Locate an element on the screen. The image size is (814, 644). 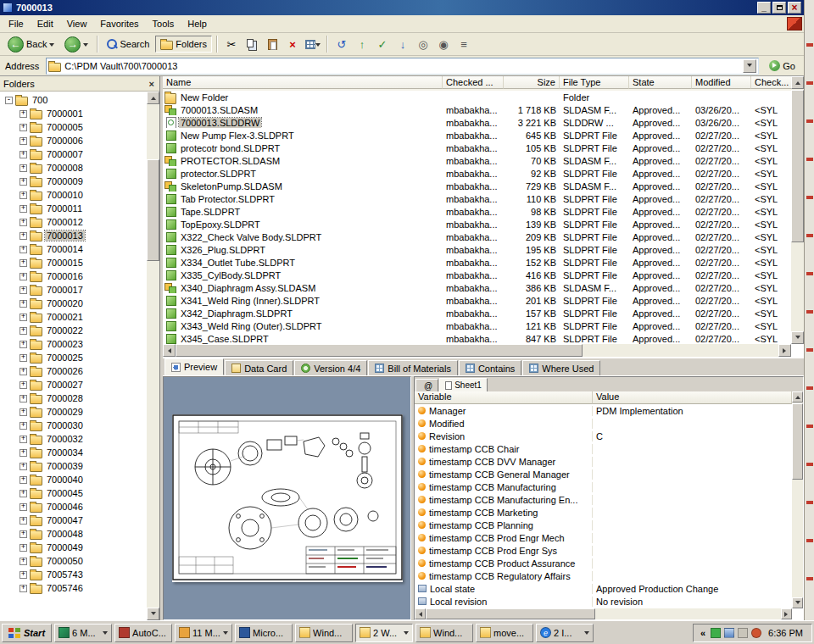
volume-icon is located at coordinates (743, 633).